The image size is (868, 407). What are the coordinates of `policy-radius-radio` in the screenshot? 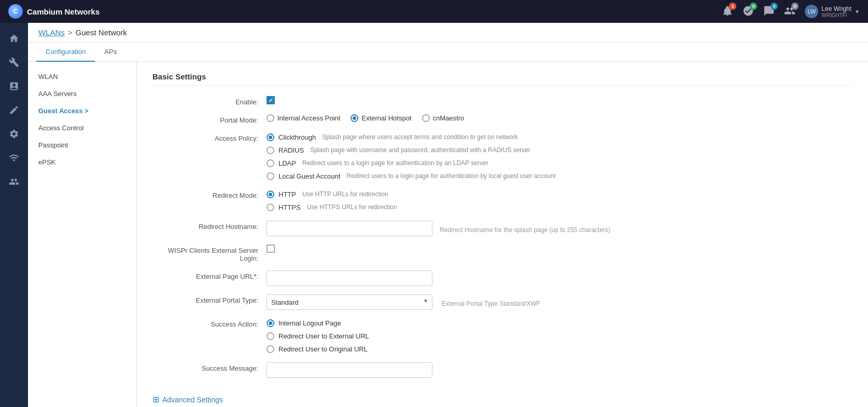 It's located at (271, 151).